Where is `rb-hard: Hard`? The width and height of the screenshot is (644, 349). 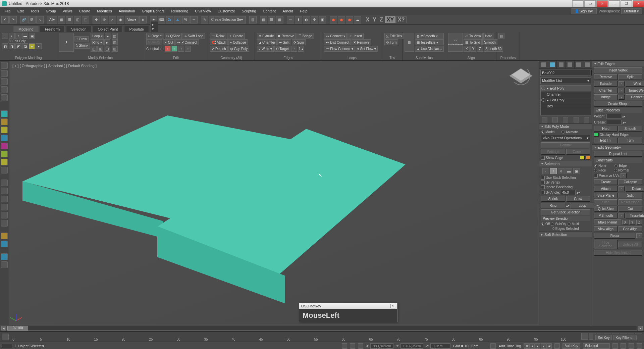 rb-hard: Hard is located at coordinates (489, 36).